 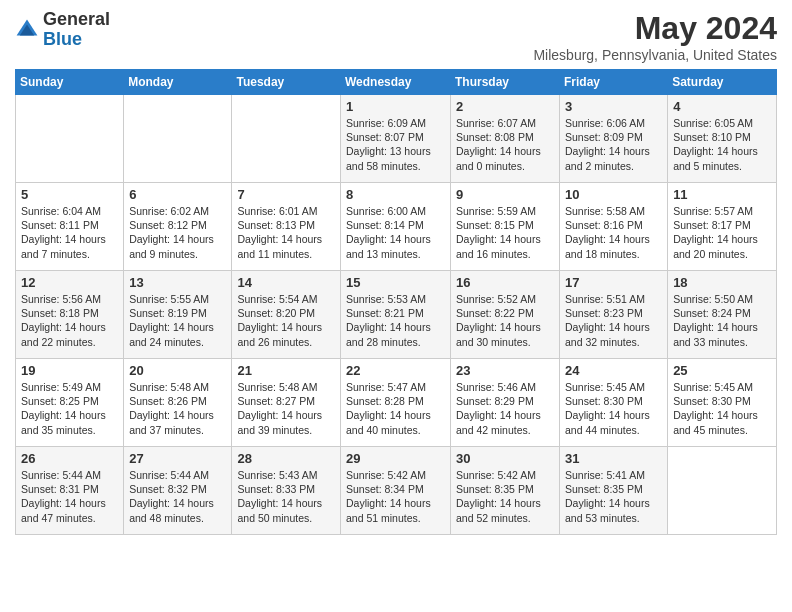 I want to click on day-info: Sunrise: 6:06 AMSunset: 8:09 PMDaylight:…, so click(x=614, y=144).